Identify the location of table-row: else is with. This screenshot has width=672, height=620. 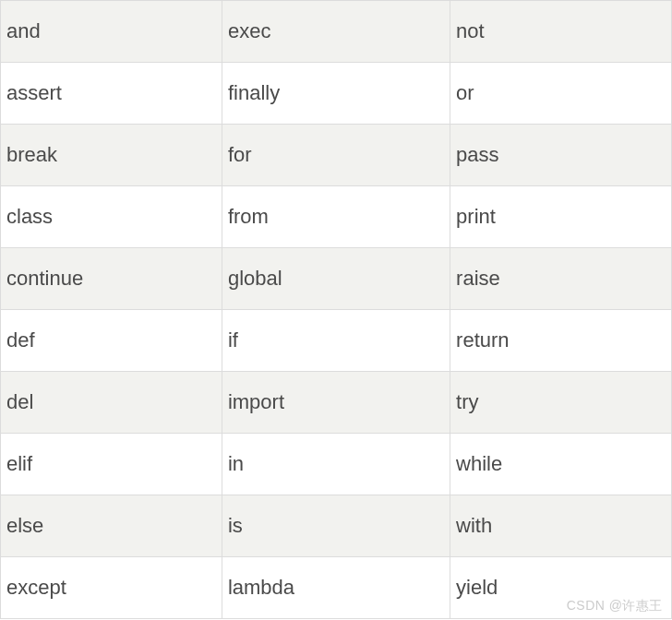
(336, 526).